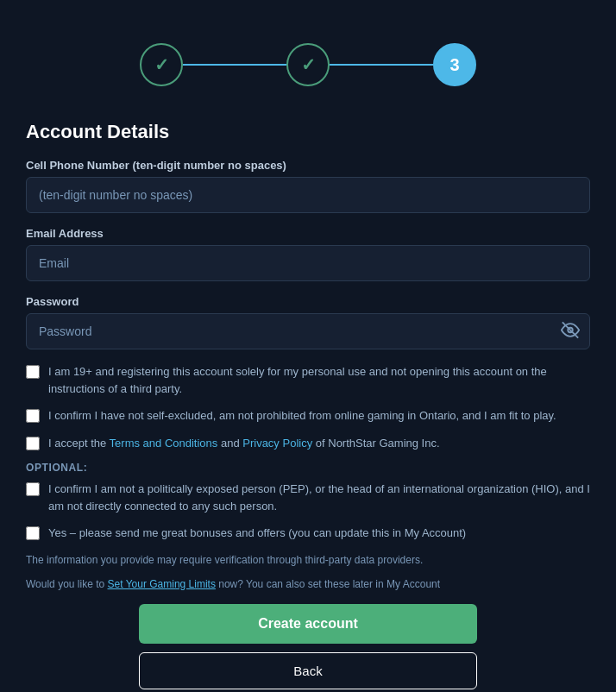  What do you see at coordinates (308, 65) in the screenshot?
I see `step-2: ✓` at bounding box center [308, 65].